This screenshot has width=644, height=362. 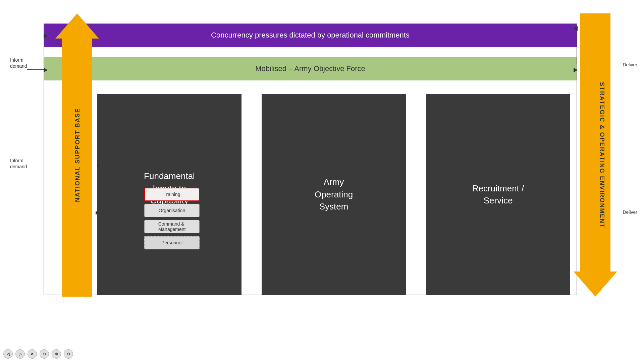 What do you see at coordinates (172, 219) in the screenshot?
I see `popup-container: Training Organisation Command &Managemen…` at bounding box center [172, 219].